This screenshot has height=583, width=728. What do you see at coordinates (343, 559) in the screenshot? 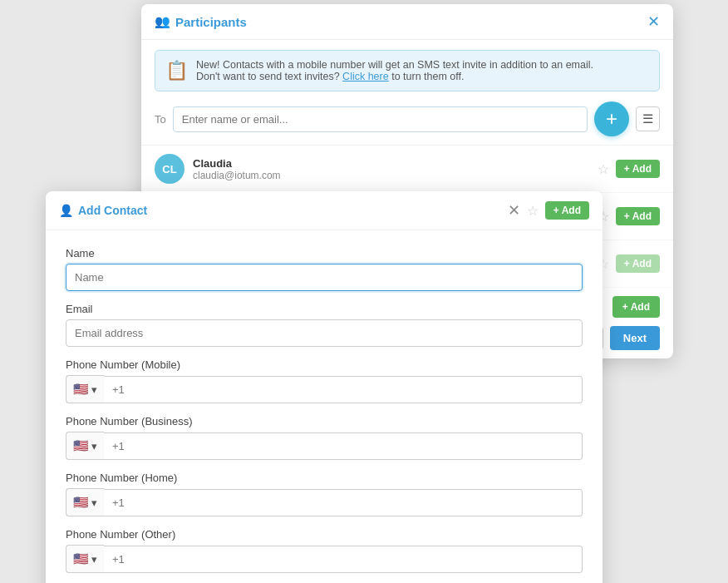
I see `phone-other-input` at bounding box center [343, 559].